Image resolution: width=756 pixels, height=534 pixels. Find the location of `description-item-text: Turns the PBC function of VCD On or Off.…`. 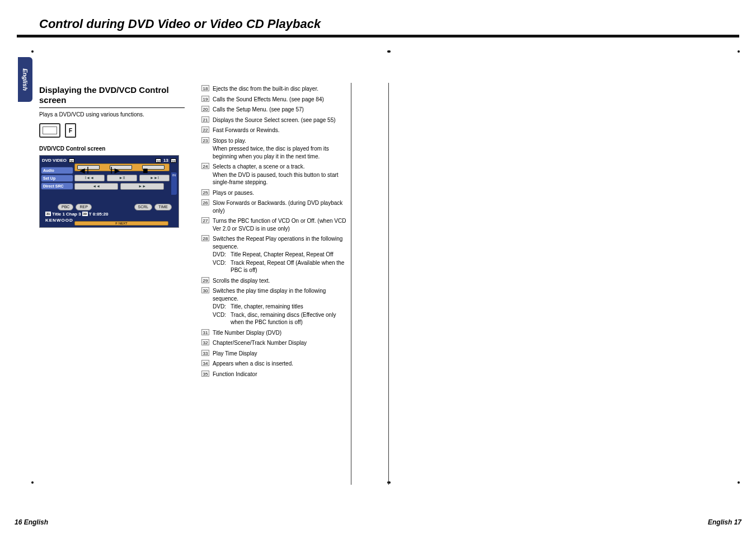

description-item-text: Turns the PBC function of VCD On or Off.… is located at coordinates (280, 225).